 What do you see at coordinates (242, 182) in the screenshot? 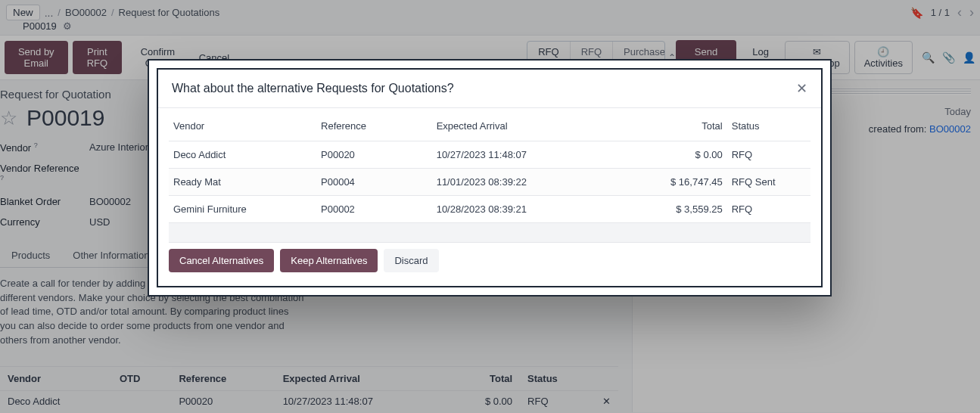
I see `mcell-vendor: Ready Mat` at bounding box center [242, 182].